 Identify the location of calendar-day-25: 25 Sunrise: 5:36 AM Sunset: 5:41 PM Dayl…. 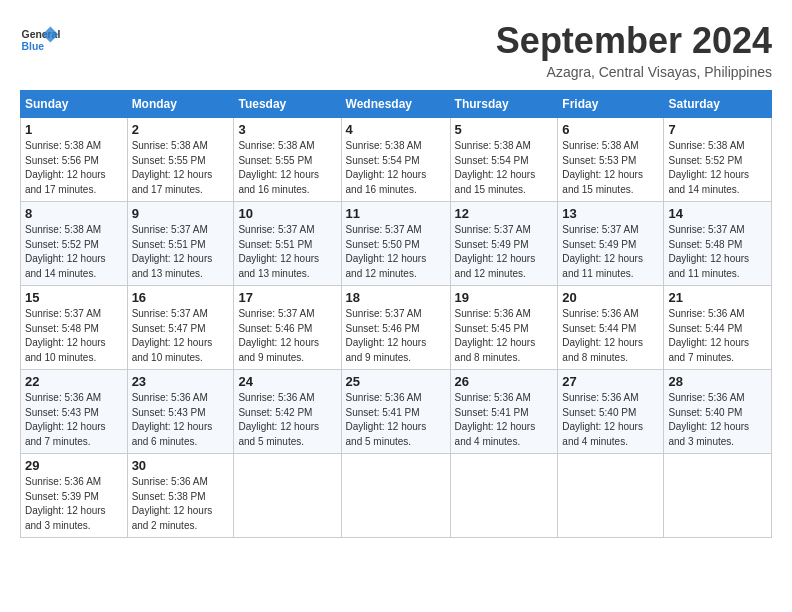
(396, 412).